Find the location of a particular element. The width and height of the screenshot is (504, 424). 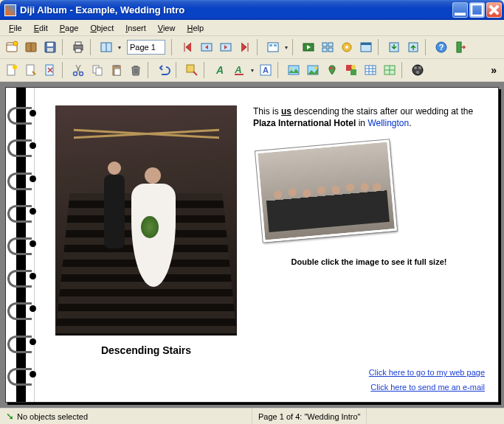

maximize-button is located at coordinates (477, 10).